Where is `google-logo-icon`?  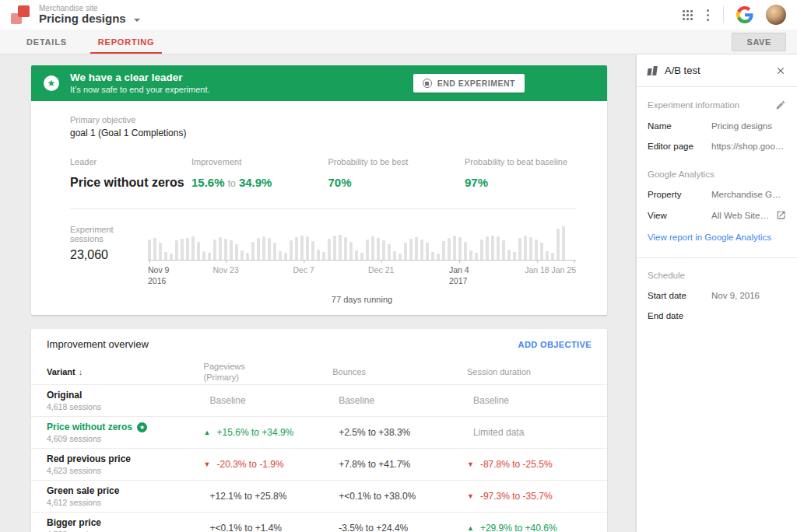
google-logo-icon is located at coordinates (745, 15).